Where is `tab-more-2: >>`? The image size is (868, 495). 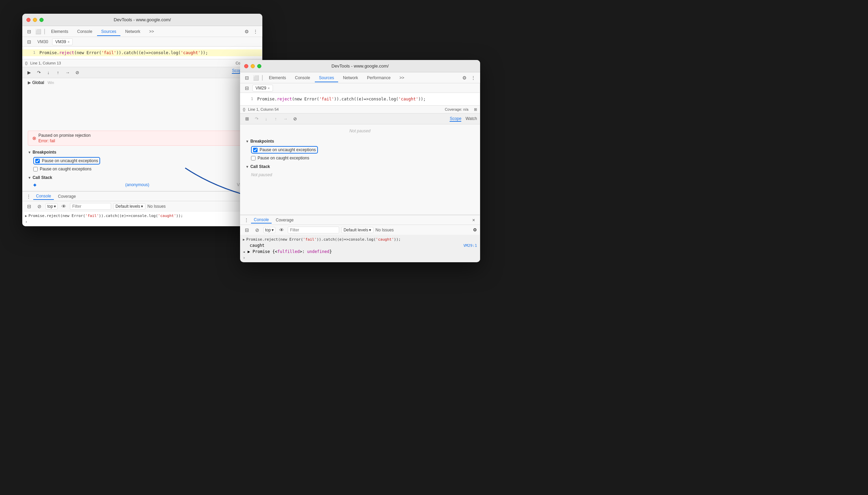
tab-more-2: >> is located at coordinates (402, 78).